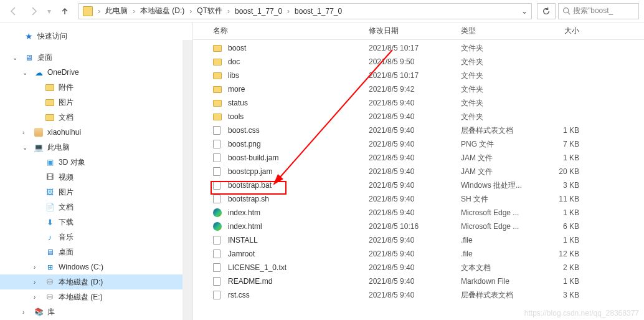 This screenshot has width=644, height=320. I want to click on disk-icon: ⛁, so click(50, 297).